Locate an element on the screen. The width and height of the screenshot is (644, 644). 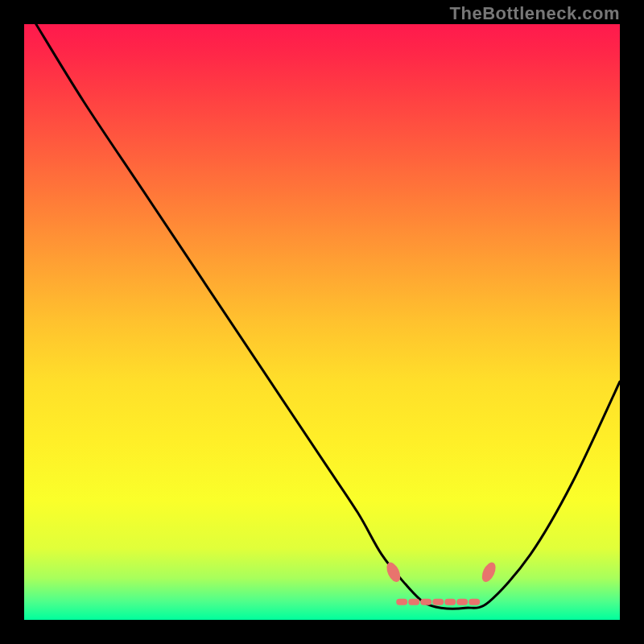
right-cap-marker is located at coordinates (489, 572).